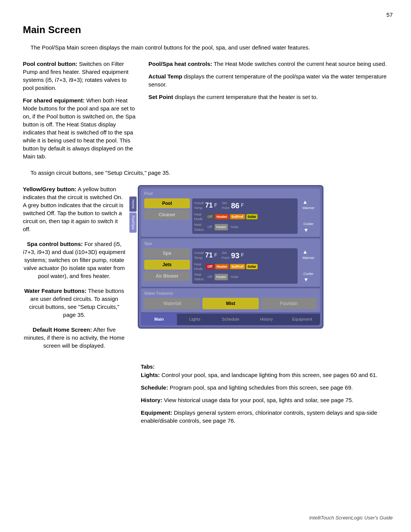 Image resolution: width=411 pixels, height=532 pixels. I want to click on pool-hs-off: Off, so click(210, 227).